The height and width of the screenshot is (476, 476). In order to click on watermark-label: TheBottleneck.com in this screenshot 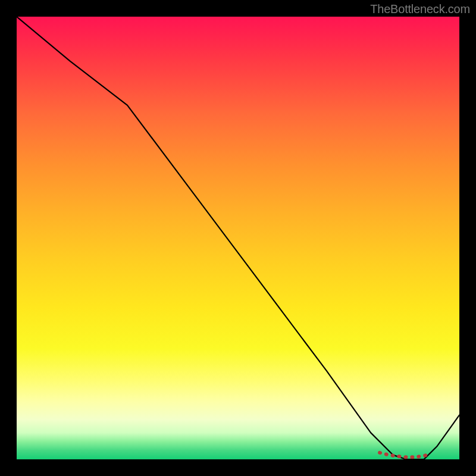, I will do `click(420, 10)`.